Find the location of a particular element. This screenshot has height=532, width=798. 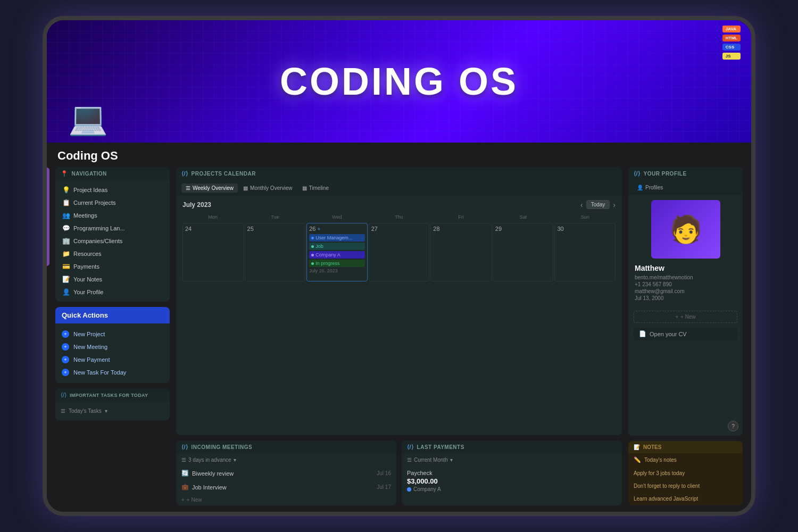

profile-avatar: 🧑 is located at coordinates (686, 229).